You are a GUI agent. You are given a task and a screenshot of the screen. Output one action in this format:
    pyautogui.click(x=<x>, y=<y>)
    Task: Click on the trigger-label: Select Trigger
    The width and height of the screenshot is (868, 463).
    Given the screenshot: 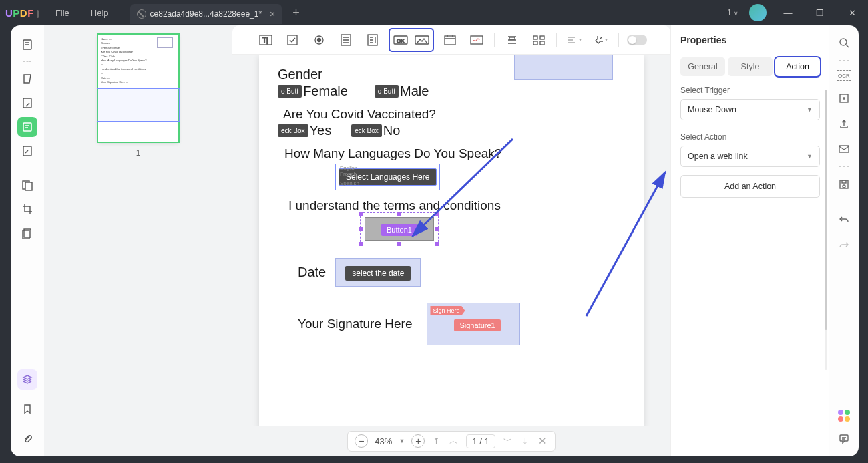 What is the action you would take?
    pyautogui.click(x=750, y=90)
    